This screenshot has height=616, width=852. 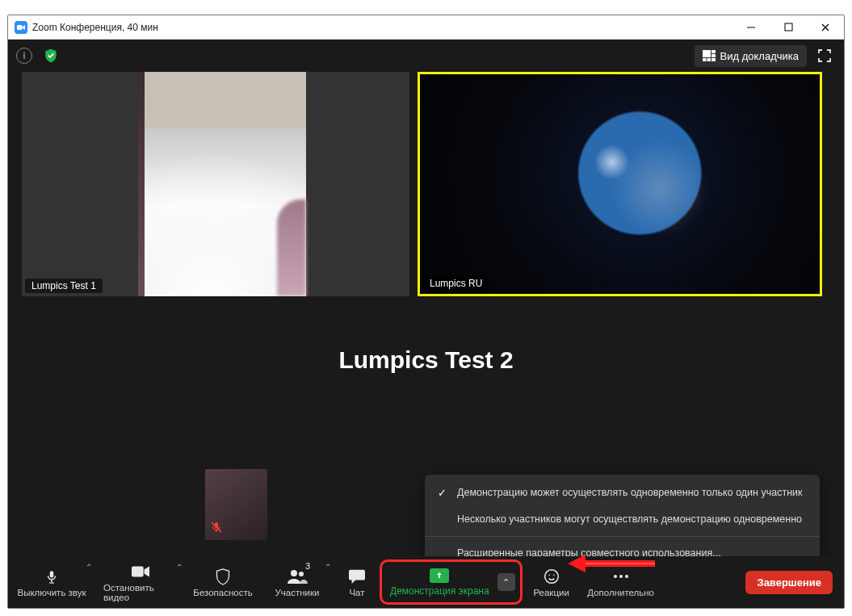 I want to click on close-button, so click(x=825, y=27).